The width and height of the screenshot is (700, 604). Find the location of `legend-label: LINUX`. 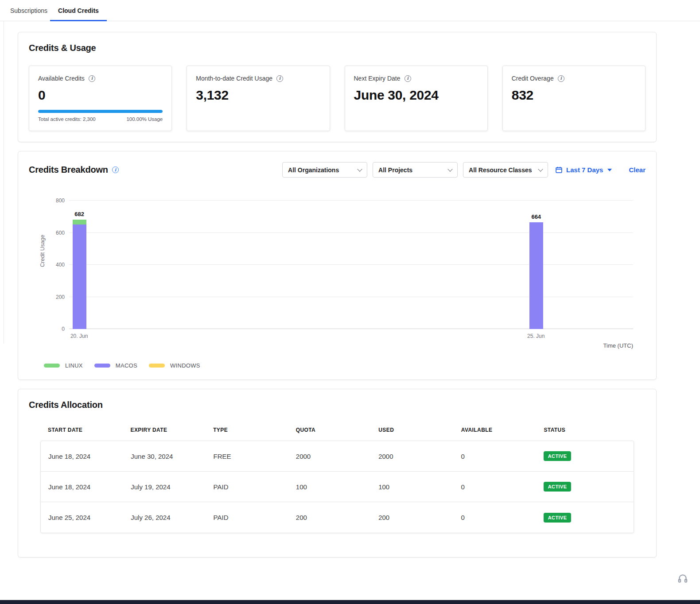

legend-label: LINUX is located at coordinates (74, 366).